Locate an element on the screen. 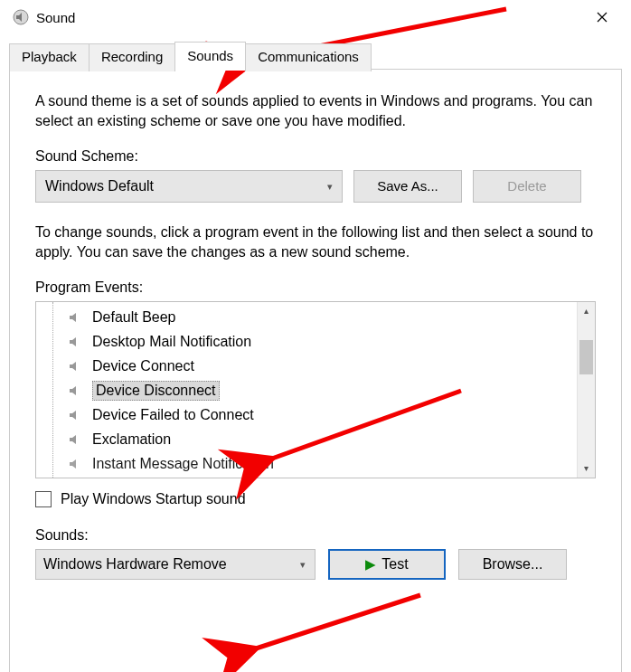  close-icon is located at coordinates (602, 17).